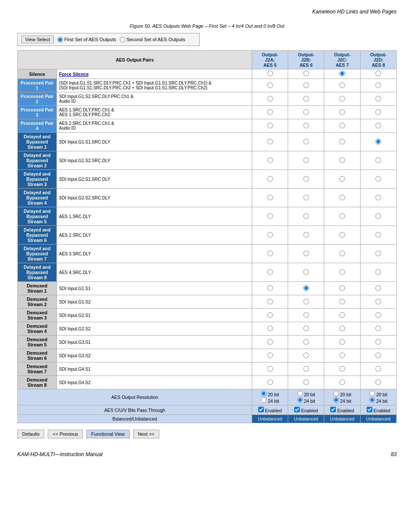 The image size is (414, 532). I want to click on next-button: Next >>, so click(147, 434).